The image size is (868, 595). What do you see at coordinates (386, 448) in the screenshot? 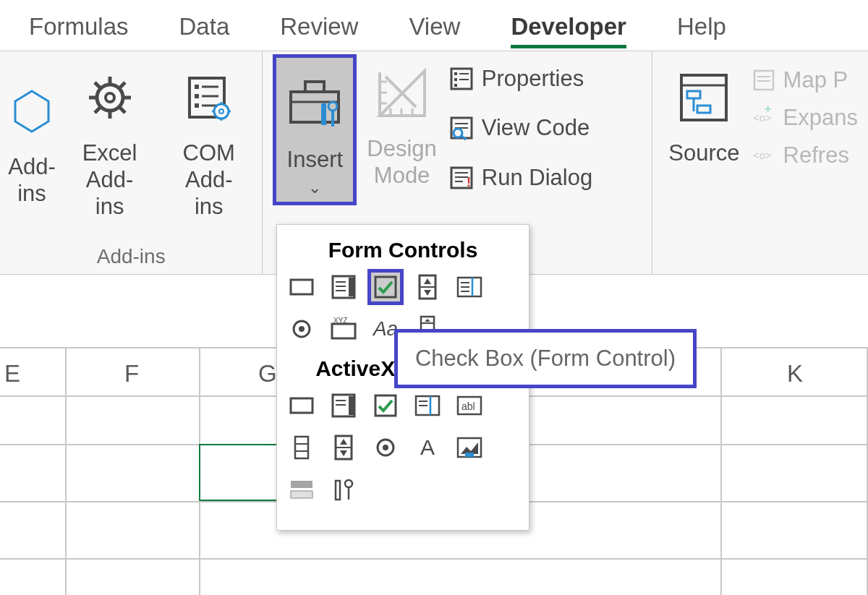
I see `ax-option-control` at bounding box center [386, 448].